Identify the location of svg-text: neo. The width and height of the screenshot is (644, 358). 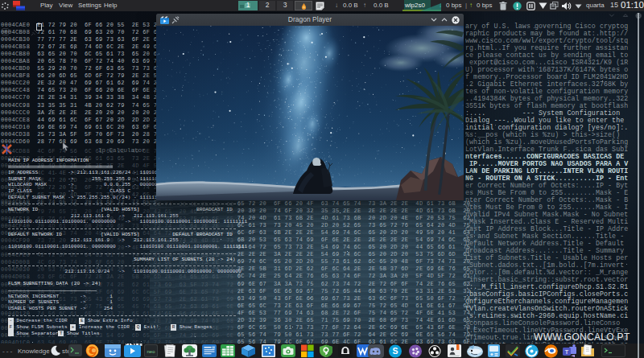
(151, 352).